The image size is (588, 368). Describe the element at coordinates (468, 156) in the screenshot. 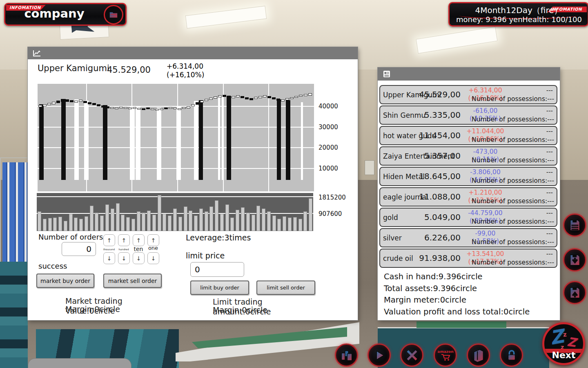

I see `stock-row: Zaiya Entertainment 5.357,00 -473,00 (-8…` at that location.